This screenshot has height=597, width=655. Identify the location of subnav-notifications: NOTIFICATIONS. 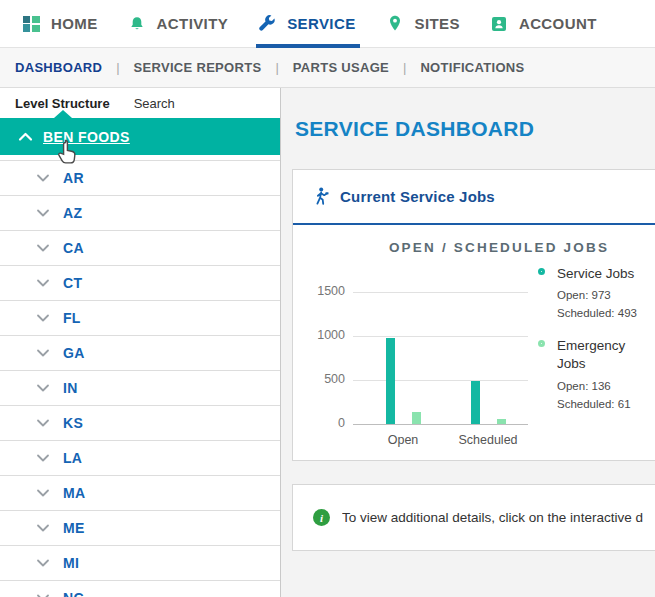
(472, 68).